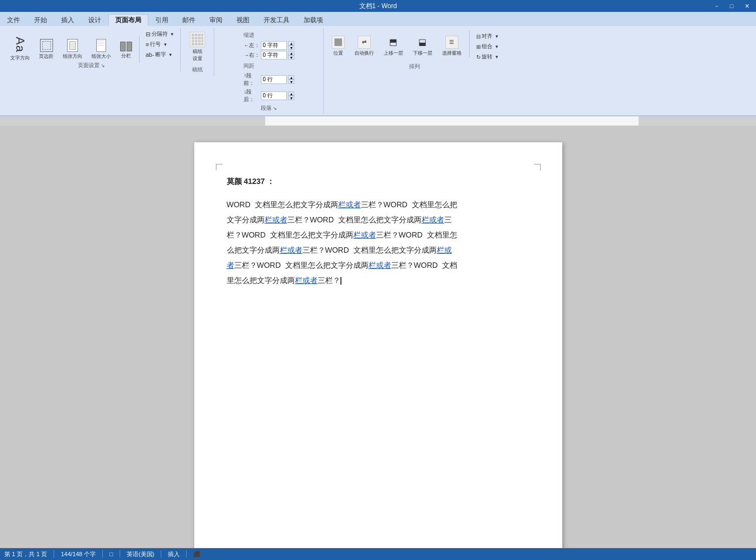 Image resolution: width=756 pixels, height=560 pixels. I want to click on wrap-text-button: ⇄ 自动换行, so click(364, 46).